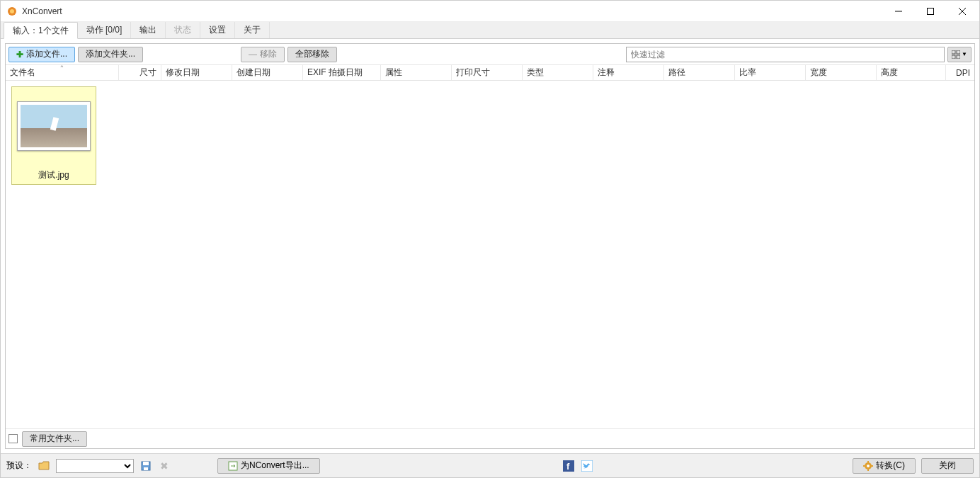 The height and width of the screenshot is (478, 980). What do you see at coordinates (146, 466) in the screenshot?
I see `save-preset-icon` at bounding box center [146, 466].